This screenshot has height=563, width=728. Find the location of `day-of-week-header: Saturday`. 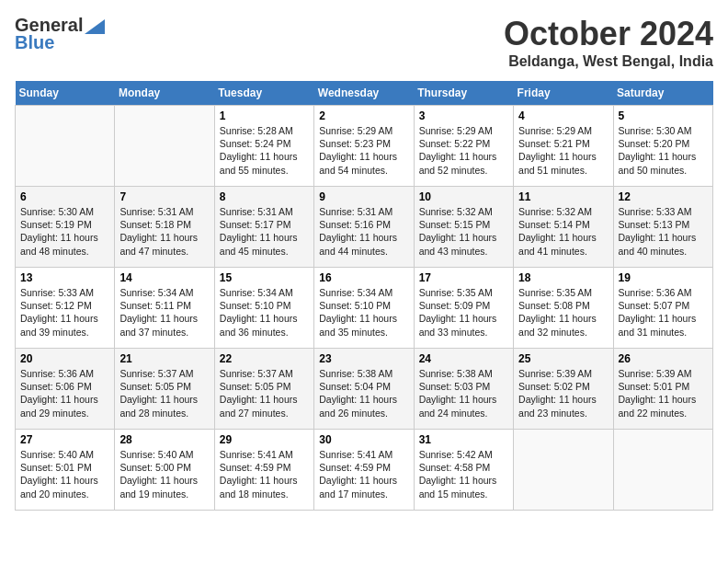

day-of-week-header: Saturday is located at coordinates (663, 94).